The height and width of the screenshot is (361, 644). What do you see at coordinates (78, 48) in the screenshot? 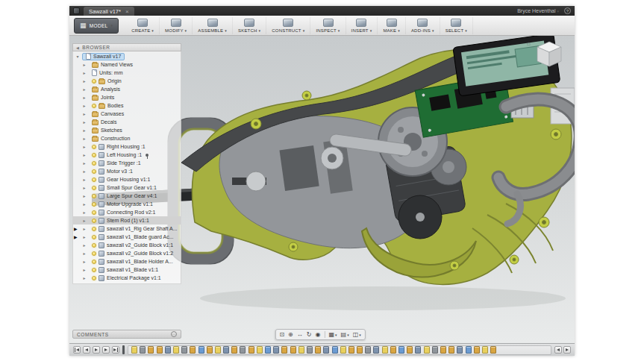
I see `collapse-panel-icon: ◀` at bounding box center [78, 48].